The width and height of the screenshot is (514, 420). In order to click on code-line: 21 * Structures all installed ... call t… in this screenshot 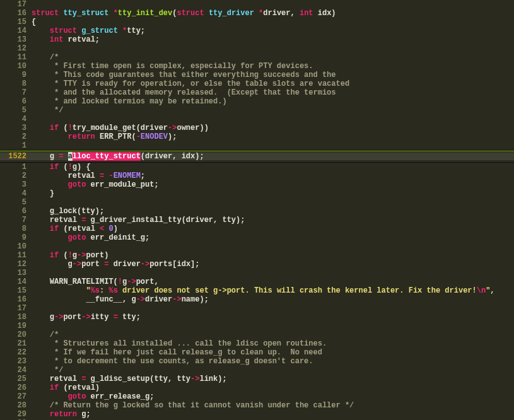, I will do `click(257, 344)`.